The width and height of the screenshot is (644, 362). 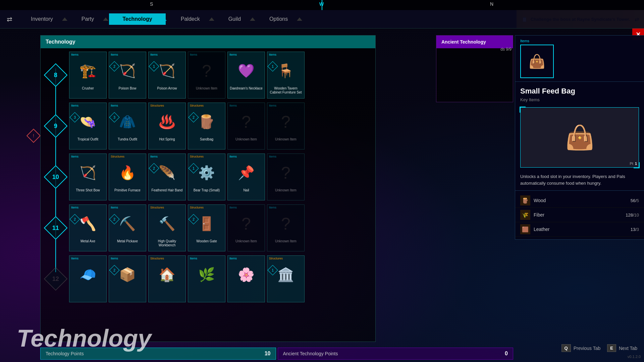 What do you see at coordinates (580, 200) in the screenshot?
I see `resource-row-wood: 🪵 Wood 56/5` at bounding box center [580, 200].